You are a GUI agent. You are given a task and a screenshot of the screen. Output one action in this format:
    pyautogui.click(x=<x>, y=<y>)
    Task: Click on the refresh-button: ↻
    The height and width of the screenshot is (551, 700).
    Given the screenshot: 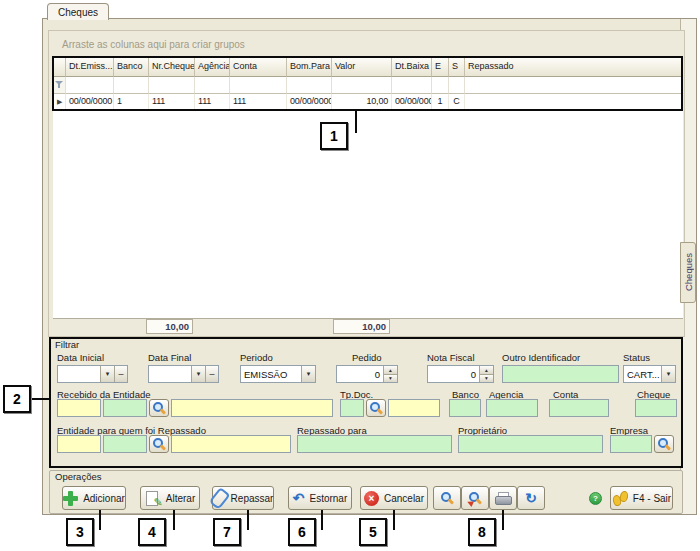 What is the action you would take?
    pyautogui.click(x=531, y=498)
    